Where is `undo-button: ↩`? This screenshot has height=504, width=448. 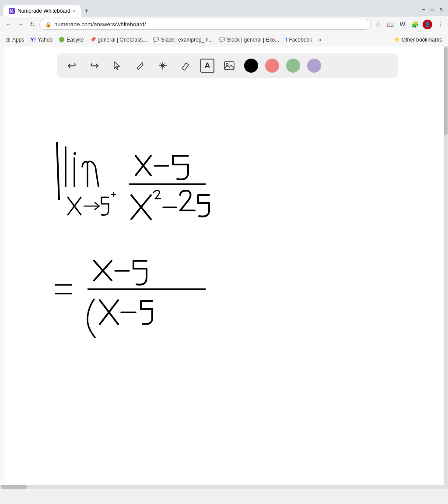 undo-button: ↩ is located at coordinates (72, 66).